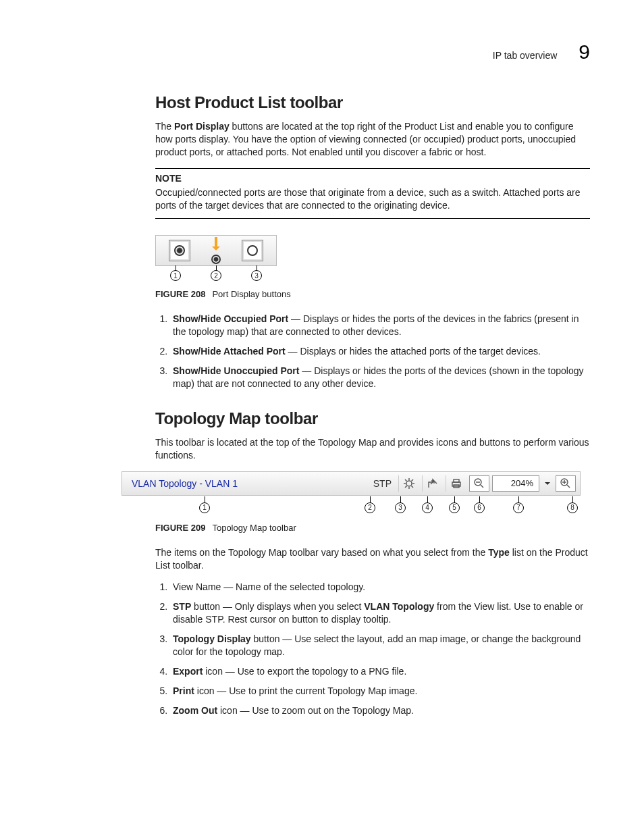  What do you see at coordinates (479, 484) in the screenshot?
I see `zoom-out-button` at bounding box center [479, 484].